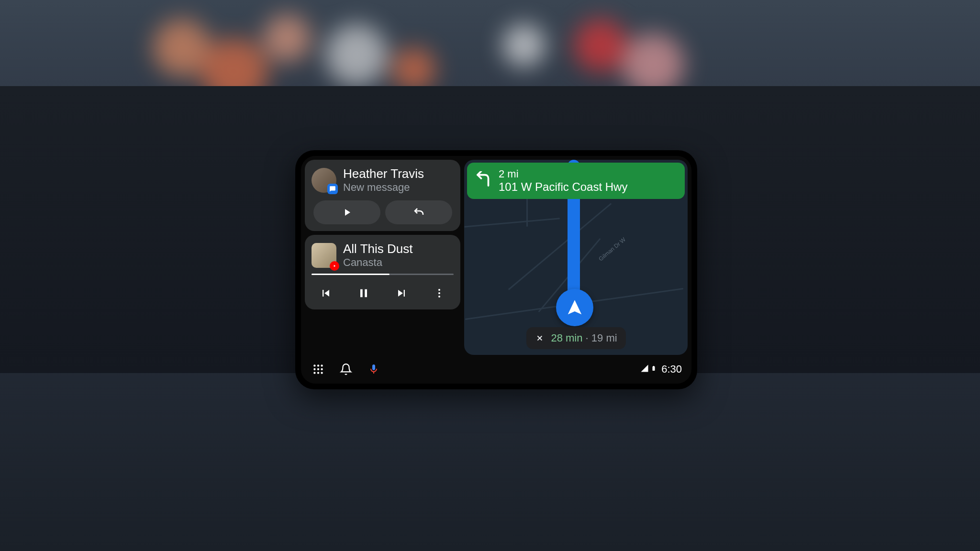 This screenshot has width=980, height=551. What do you see at coordinates (576, 257) in the screenshot?
I see `navigation-map-card: Gilman Dr W 2 mi 101 W Pacific Coast H` at bounding box center [576, 257].